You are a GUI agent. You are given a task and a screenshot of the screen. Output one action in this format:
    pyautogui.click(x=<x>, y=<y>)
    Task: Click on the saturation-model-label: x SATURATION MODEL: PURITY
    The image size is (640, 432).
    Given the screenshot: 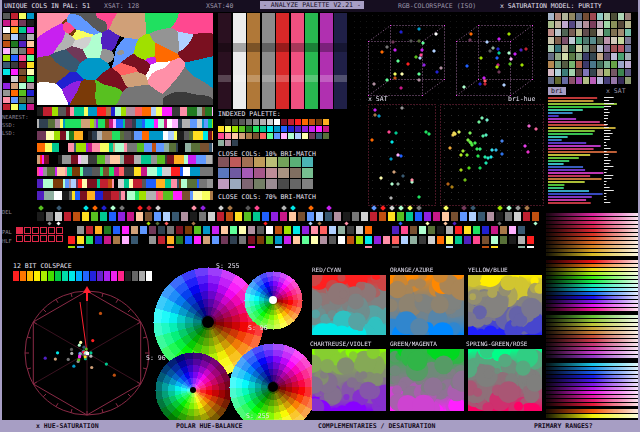 What is the action you would take?
    pyautogui.click(x=551, y=6)
    